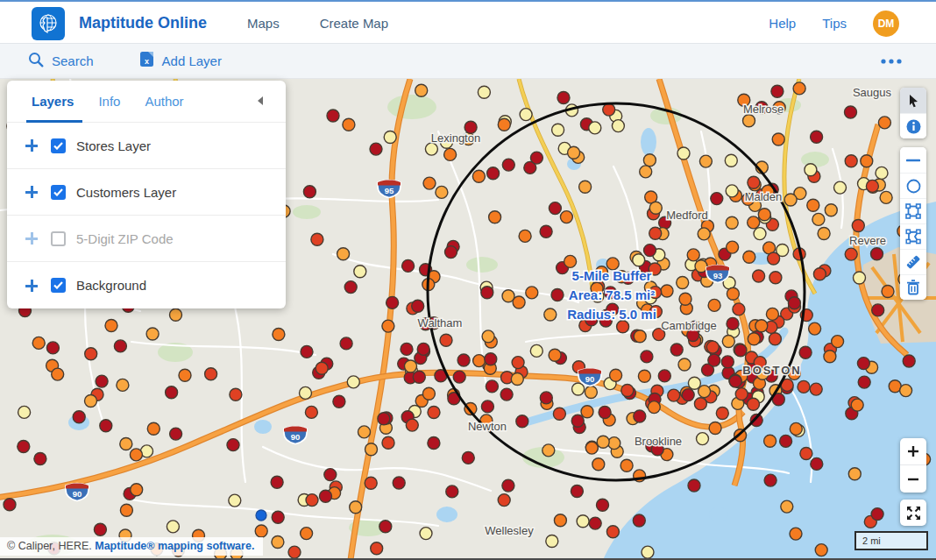 This screenshot has width=936, height=560. What do you see at coordinates (174, 546) in the screenshot?
I see `attribution-link: Maptitude® mapping software.` at bounding box center [174, 546].